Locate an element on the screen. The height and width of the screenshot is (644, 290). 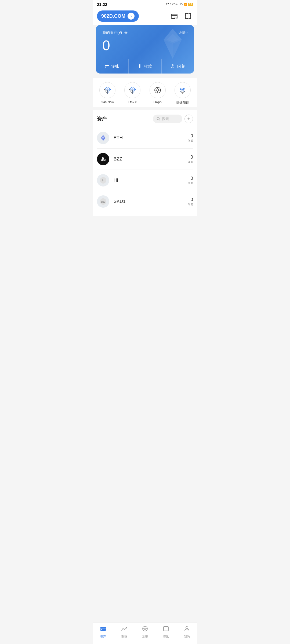
sku1-amount: 0 is located at coordinates (191, 200).